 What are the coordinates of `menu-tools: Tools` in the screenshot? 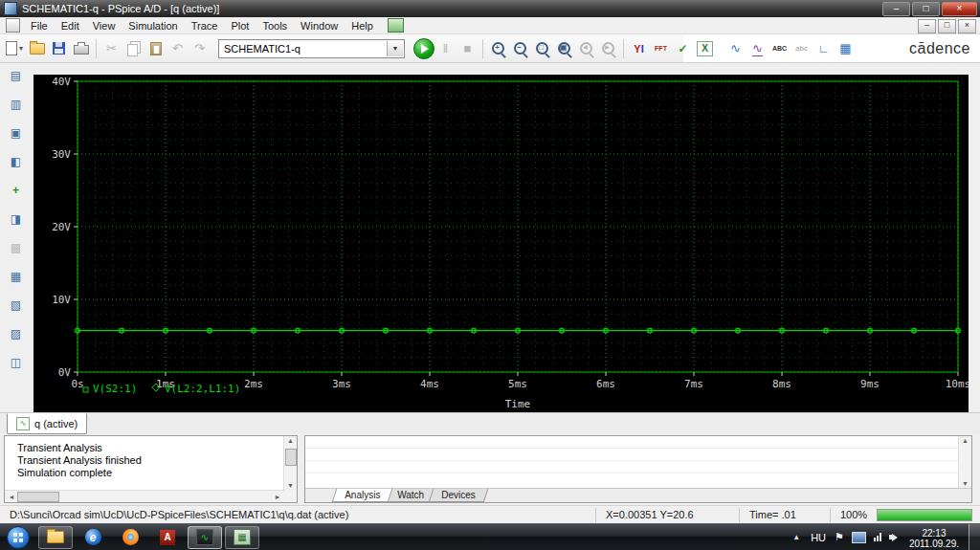 It's located at (275, 26).